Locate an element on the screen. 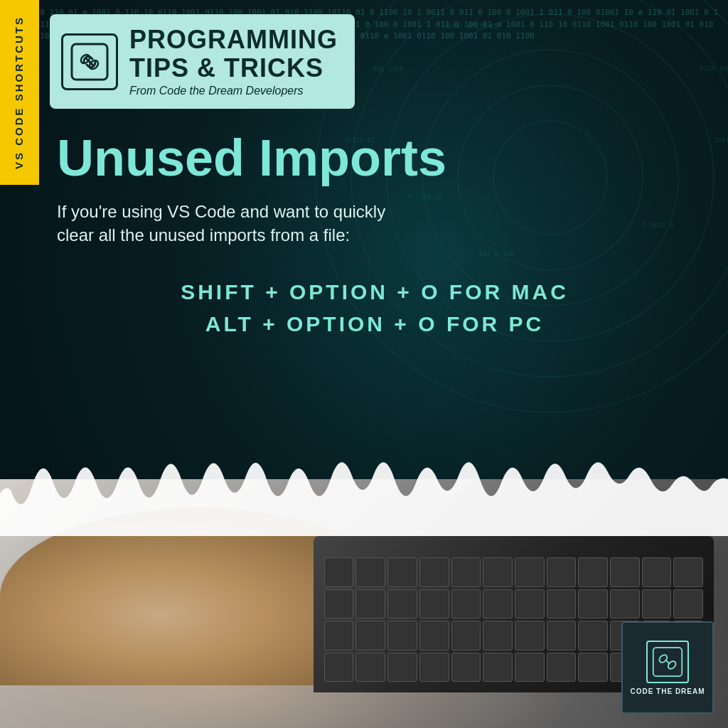 Image resolution: width=728 pixels, height=728 pixels. bottom-logo-icon is located at coordinates (668, 662).